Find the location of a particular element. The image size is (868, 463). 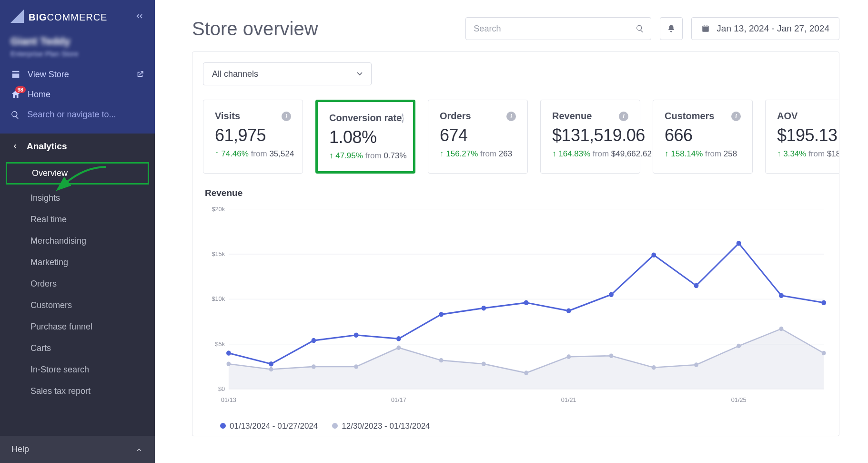

metric-visits: Visitsi 61,975 ↑ 74.46% from 35,524 is located at coordinates (253, 136).